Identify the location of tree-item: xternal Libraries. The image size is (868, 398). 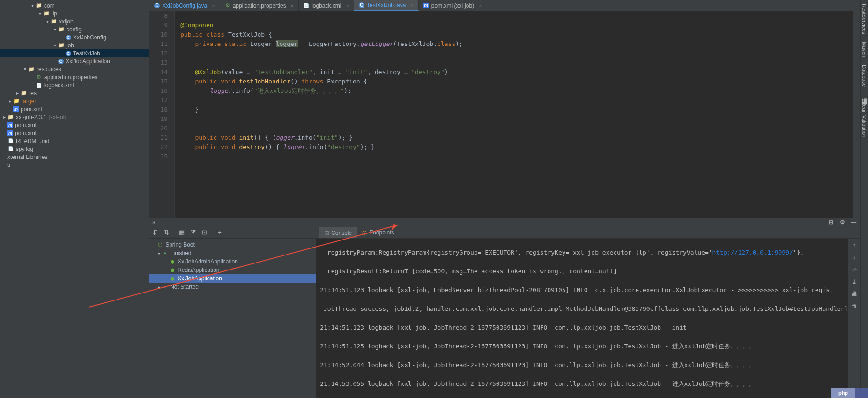
(74, 157).